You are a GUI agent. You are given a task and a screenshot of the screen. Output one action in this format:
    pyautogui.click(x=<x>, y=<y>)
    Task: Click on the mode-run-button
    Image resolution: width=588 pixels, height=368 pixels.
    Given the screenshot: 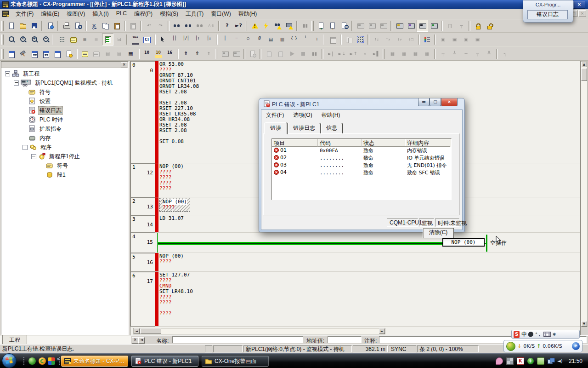 What is the action you would take?
    pyautogui.click(x=434, y=26)
    